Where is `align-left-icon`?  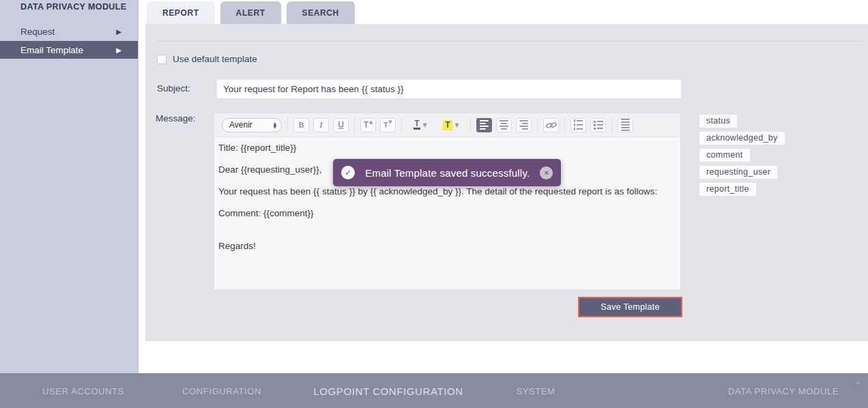 align-left-icon is located at coordinates (484, 125).